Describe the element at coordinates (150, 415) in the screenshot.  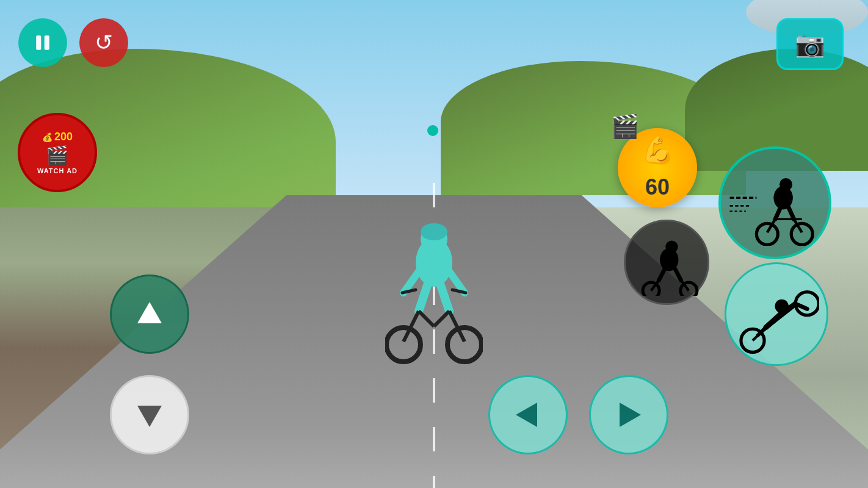
I see `arrow-down-icon` at that location.